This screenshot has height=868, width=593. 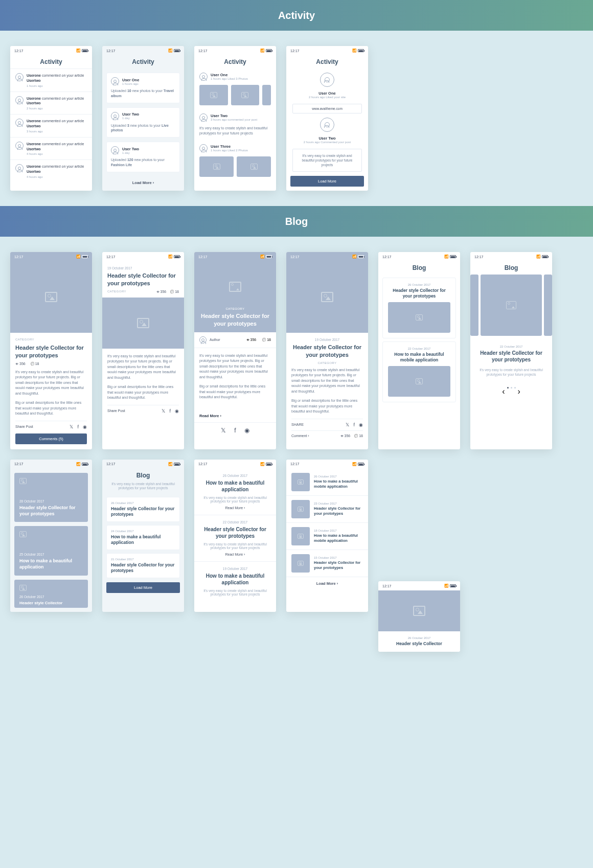 I want to click on stack-card: 28 October 2017Header style Collector fo…, so click(x=51, y=497).